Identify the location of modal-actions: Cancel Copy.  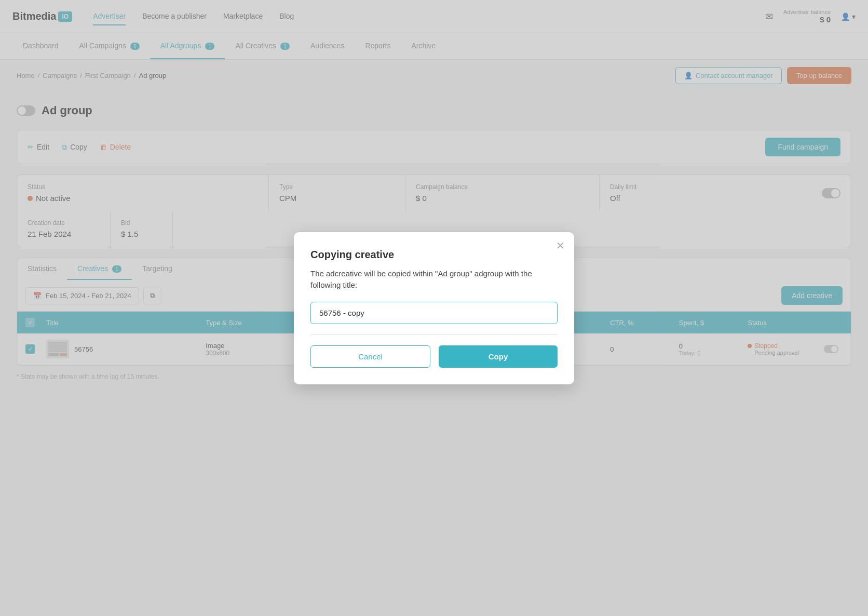
(434, 356).